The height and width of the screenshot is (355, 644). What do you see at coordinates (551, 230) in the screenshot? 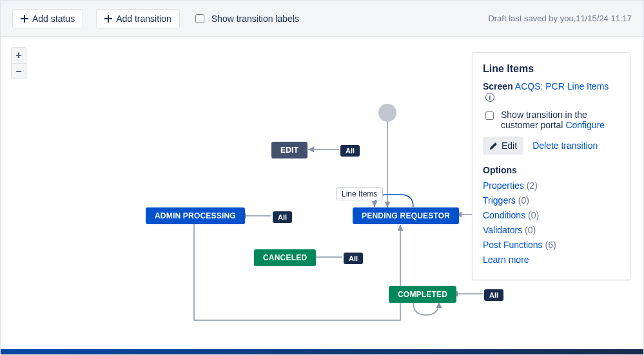
I see `option-validators: Validators (0)` at bounding box center [551, 230].